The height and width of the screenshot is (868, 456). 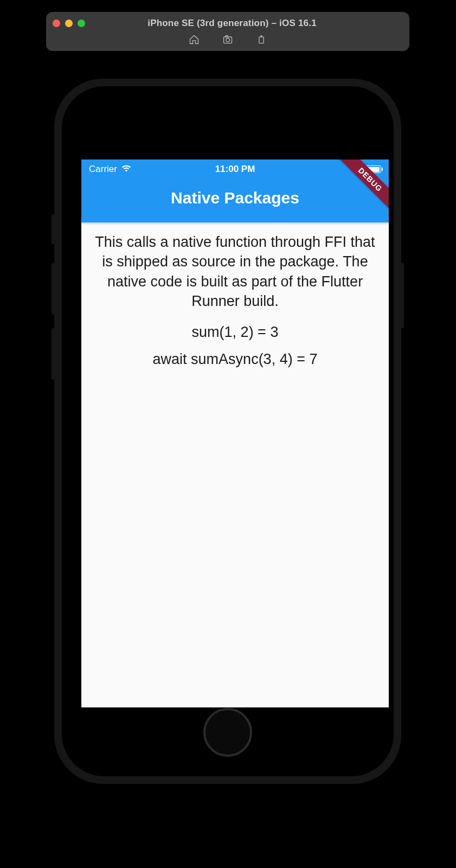 What do you see at coordinates (235, 198) in the screenshot?
I see `app-bar-title: Native Packages` at bounding box center [235, 198].